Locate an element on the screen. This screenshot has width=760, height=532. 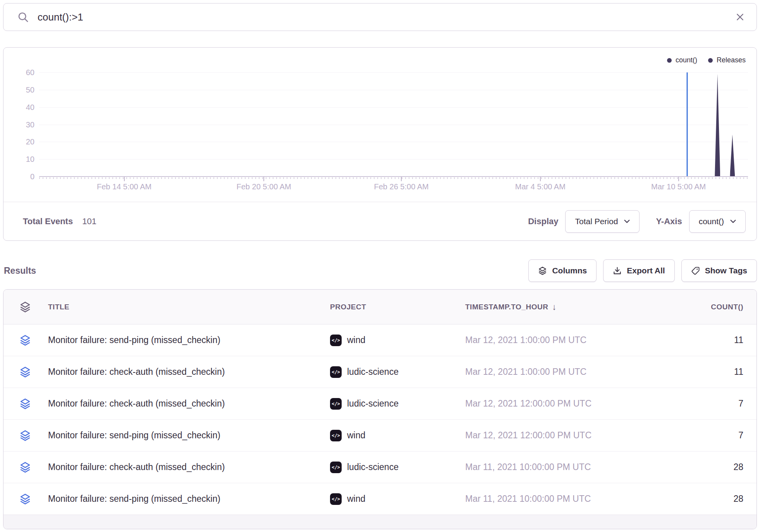
search-bar is located at coordinates (380, 17).